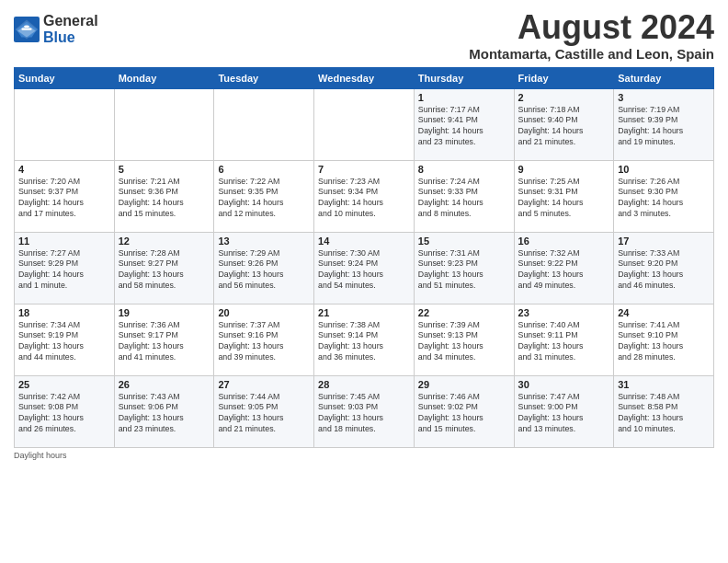  What do you see at coordinates (564, 414) in the screenshot?
I see `day-info: Sunrise: 7:47 AM Sunset: 9:00 PM Dayligh…` at bounding box center [564, 414].